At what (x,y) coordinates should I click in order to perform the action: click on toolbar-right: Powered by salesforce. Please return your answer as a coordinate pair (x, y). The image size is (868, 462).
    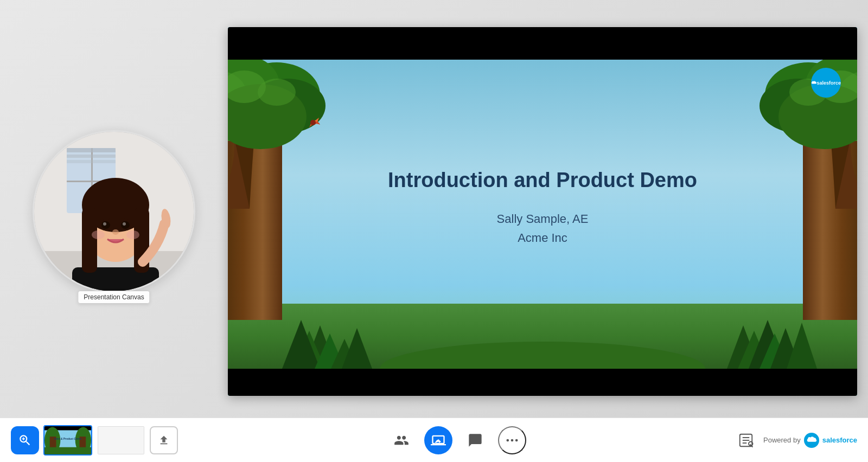
    Looking at the image, I should click on (796, 440).